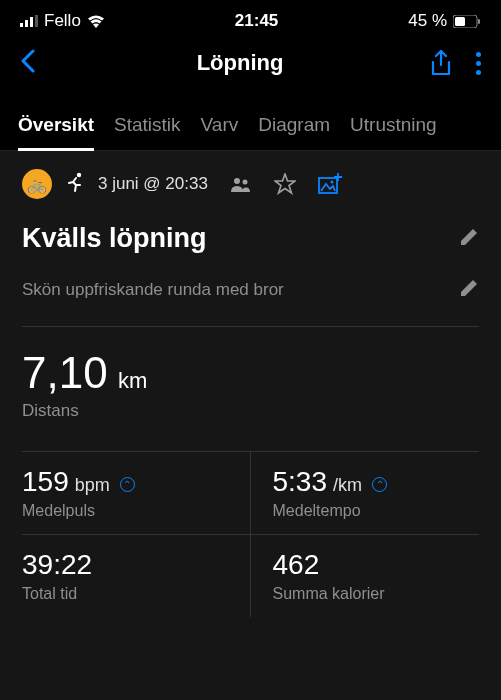 This screenshot has width=501, height=700. I want to click on battery-icon, so click(467, 22).